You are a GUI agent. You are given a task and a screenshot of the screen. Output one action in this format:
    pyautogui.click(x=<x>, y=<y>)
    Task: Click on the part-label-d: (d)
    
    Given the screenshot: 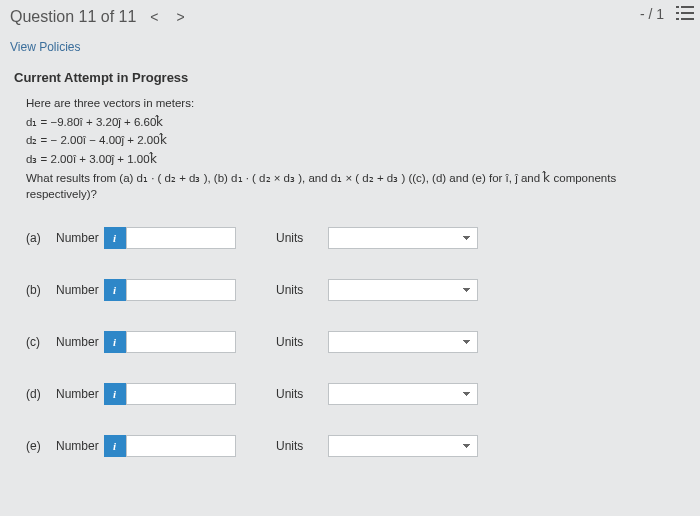 What is the action you would take?
    pyautogui.click(x=41, y=394)
    